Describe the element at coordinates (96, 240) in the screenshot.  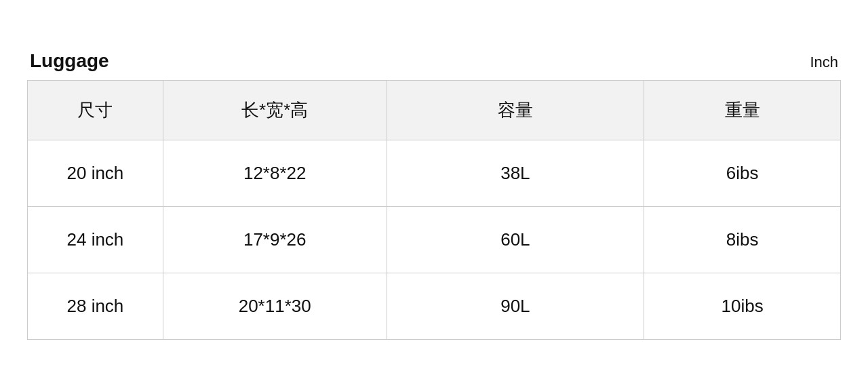
I see `cell-size-1: 24 inch` at that location.